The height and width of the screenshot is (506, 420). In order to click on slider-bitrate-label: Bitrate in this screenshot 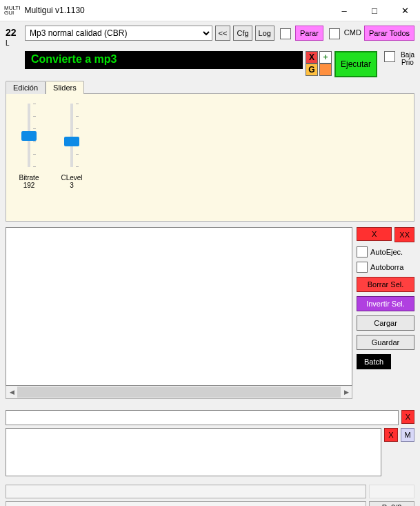, I will do `click(29, 178)`.